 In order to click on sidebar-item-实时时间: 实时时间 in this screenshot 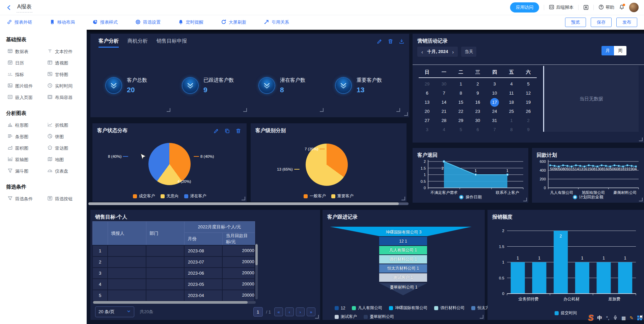, I will do `click(67, 86)`.